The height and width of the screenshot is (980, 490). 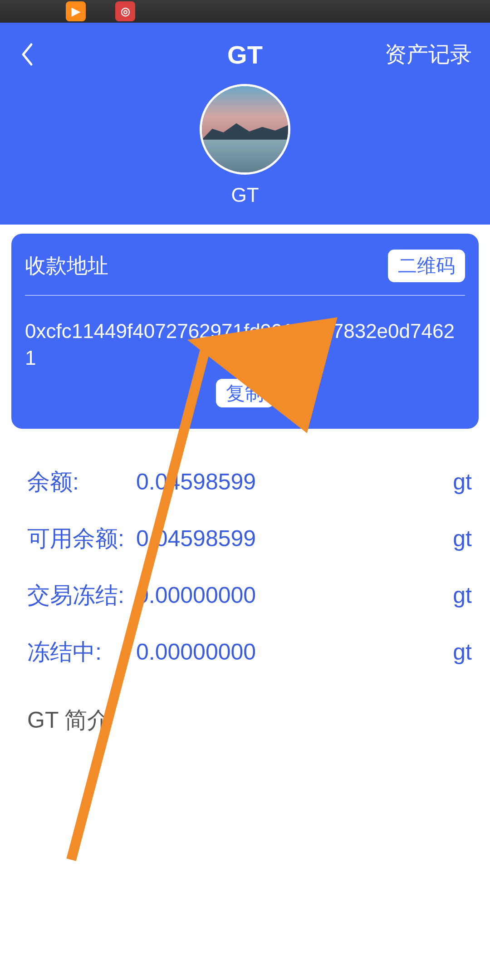 What do you see at coordinates (250, 539) in the screenshot?
I see `row-available: 可用余额: 0.04598599 gt` at bounding box center [250, 539].